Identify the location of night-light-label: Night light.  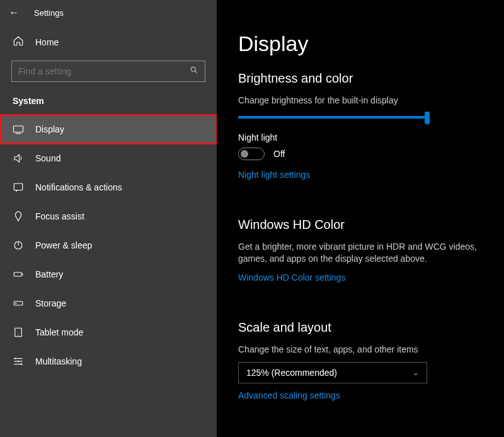
(360, 137).